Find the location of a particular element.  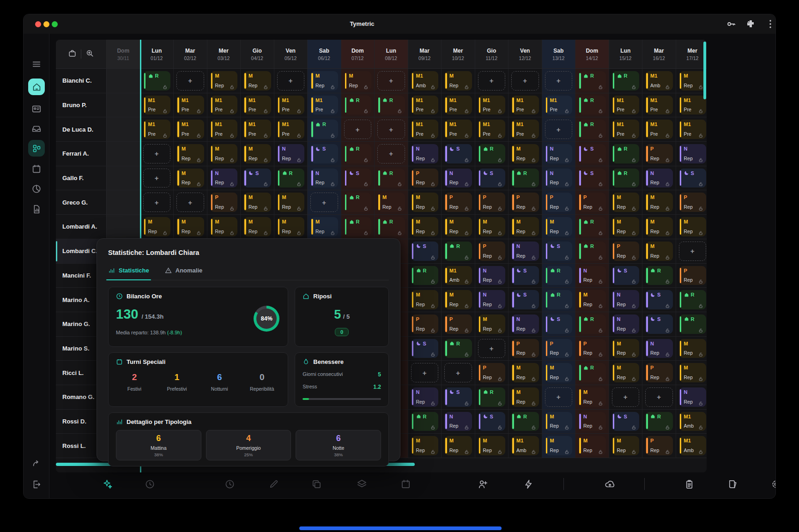

employee-name: De Luca D. is located at coordinates (81, 129).